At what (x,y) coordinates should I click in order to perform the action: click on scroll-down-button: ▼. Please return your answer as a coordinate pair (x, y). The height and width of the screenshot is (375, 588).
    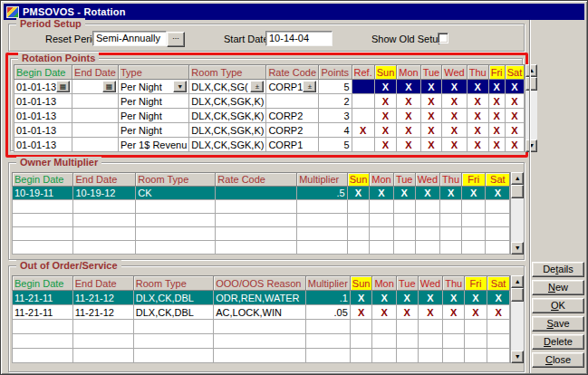
    Looking at the image, I should click on (517, 357).